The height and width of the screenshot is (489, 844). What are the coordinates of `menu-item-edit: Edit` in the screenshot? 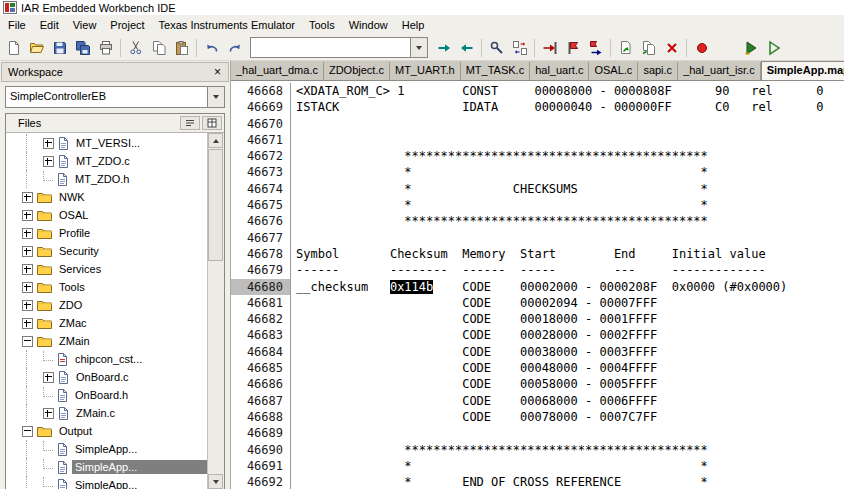 It's located at (50, 25).